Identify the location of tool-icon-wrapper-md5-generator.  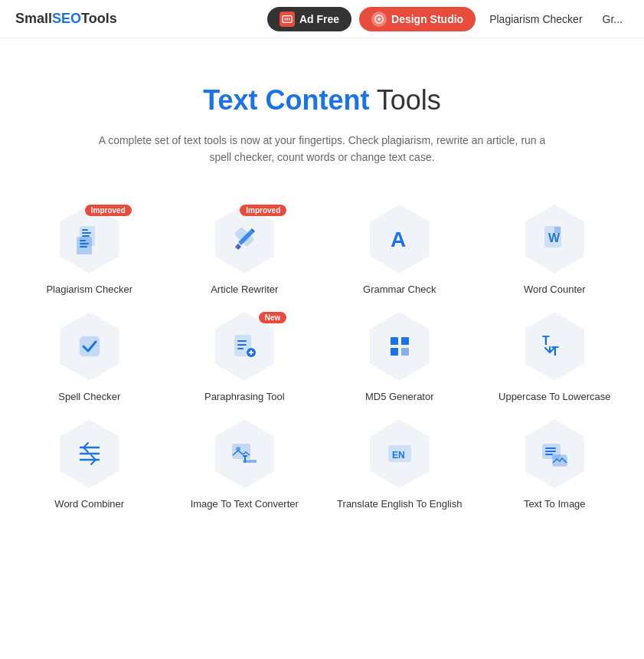
(400, 346).